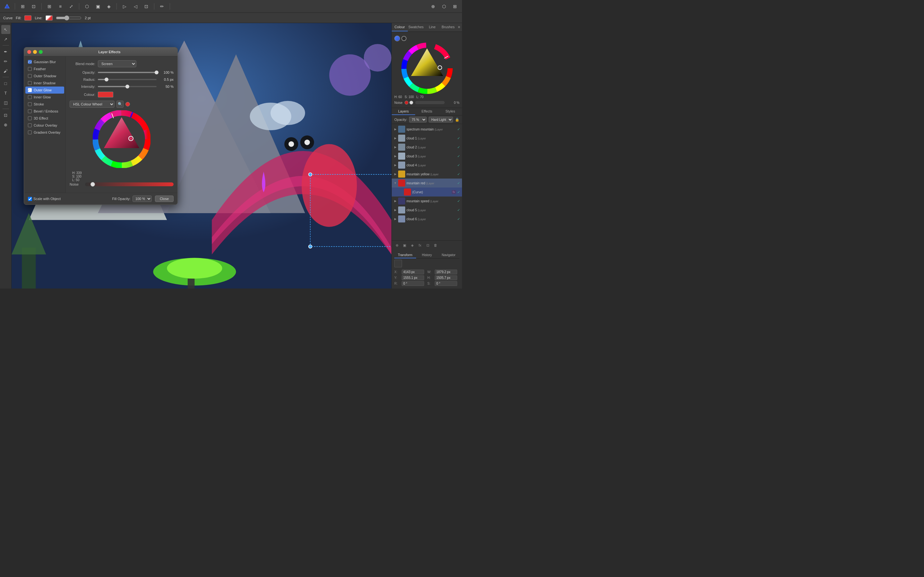  Describe the element at coordinates (69, 18) in the screenshot. I see `line-width-slider` at that location.